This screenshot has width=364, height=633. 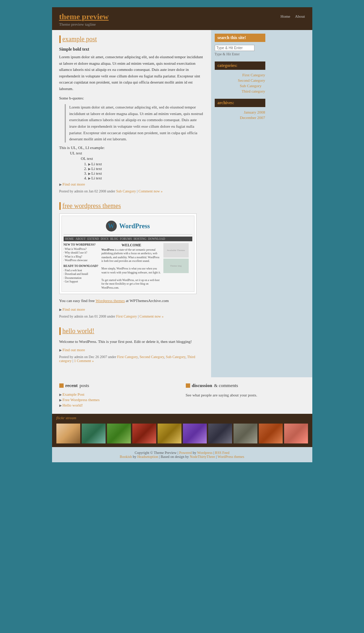 What do you see at coordinates (176, 357) in the screenshot?
I see `post-cat-3-3: Sub Category` at bounding box center [176, 357].